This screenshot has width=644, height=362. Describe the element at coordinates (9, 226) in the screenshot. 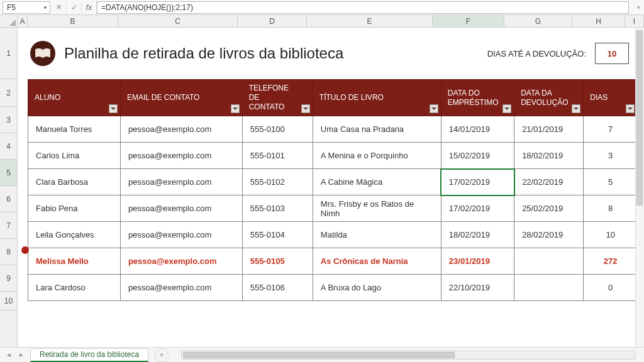

I see `row-header-7: 7` at that location.